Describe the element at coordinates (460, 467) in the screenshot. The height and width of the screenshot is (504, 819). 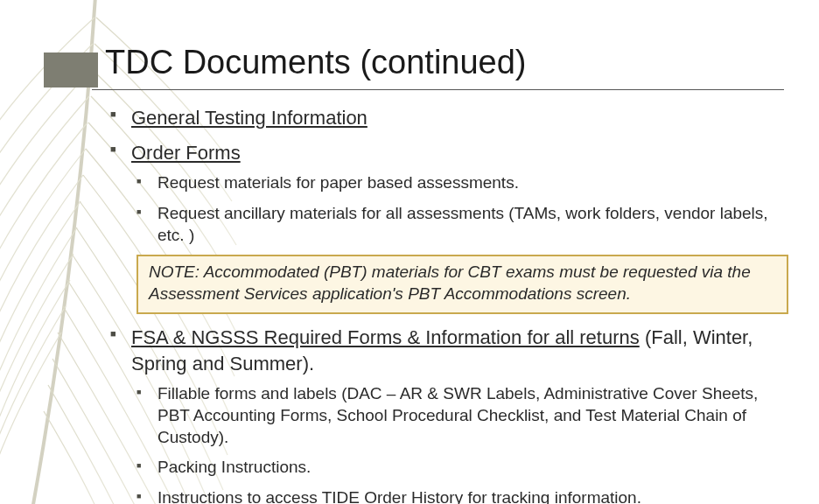
I see `subbullet-packing: Packing Instructions.` at that location.